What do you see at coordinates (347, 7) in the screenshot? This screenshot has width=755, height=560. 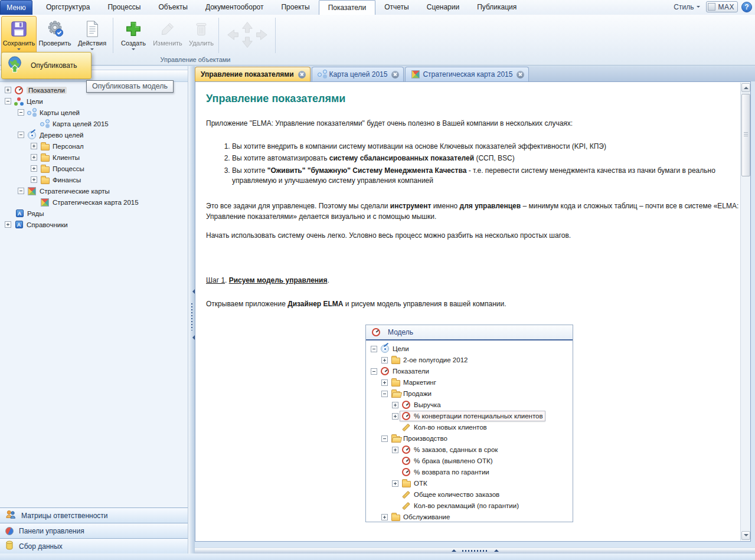 I see `tab-indicators: Показатели` at bounding box center [347, 7].